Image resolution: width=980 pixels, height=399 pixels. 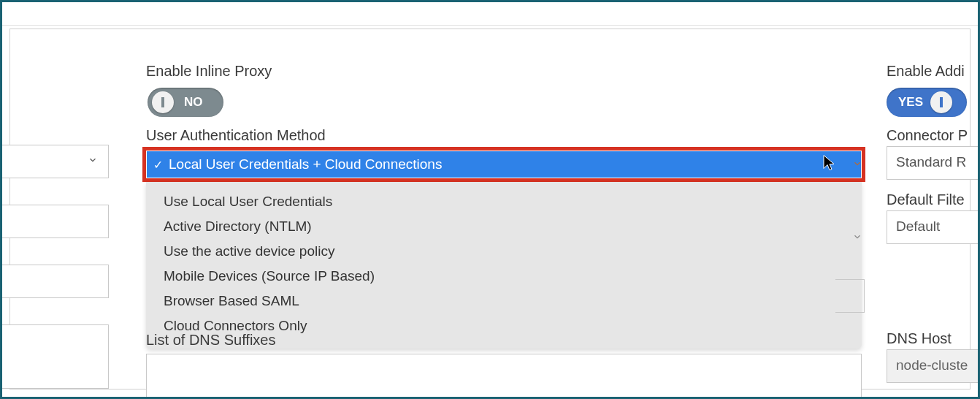 I want to click on connector-select: Standard R, so click(x=933, y=163).